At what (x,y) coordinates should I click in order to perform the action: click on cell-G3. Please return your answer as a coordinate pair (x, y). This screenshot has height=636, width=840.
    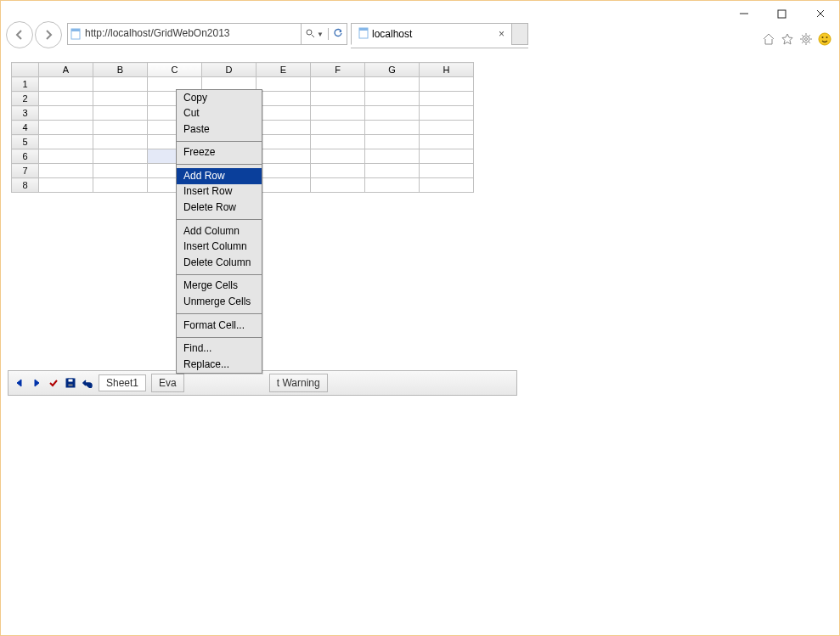
    Looking at the image, I should click on (392, 114).